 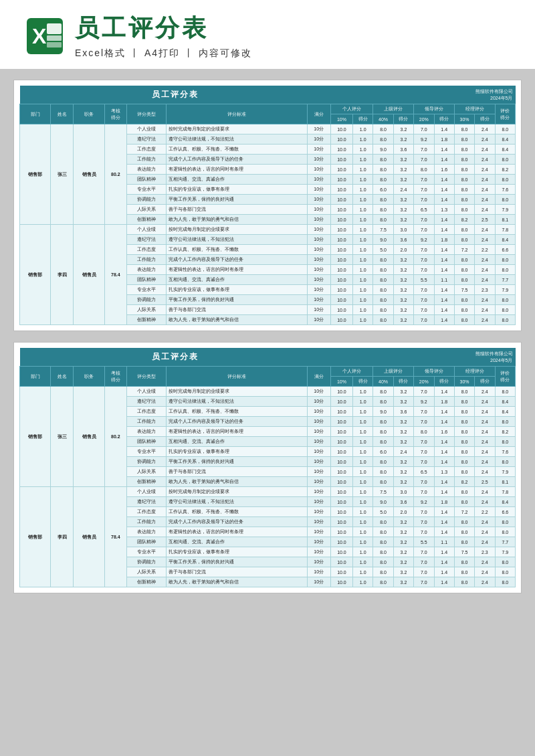 What do you see at coordinates (237, 114) in the screenshot?
I see `th-standard: 评分标准` at bounding box center [237, 114].